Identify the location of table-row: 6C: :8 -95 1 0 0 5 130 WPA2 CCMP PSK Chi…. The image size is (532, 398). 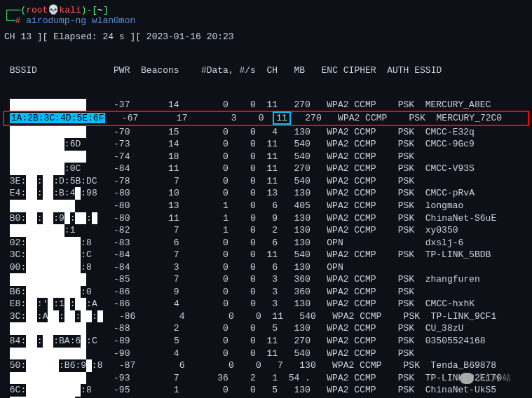
(266, 390).